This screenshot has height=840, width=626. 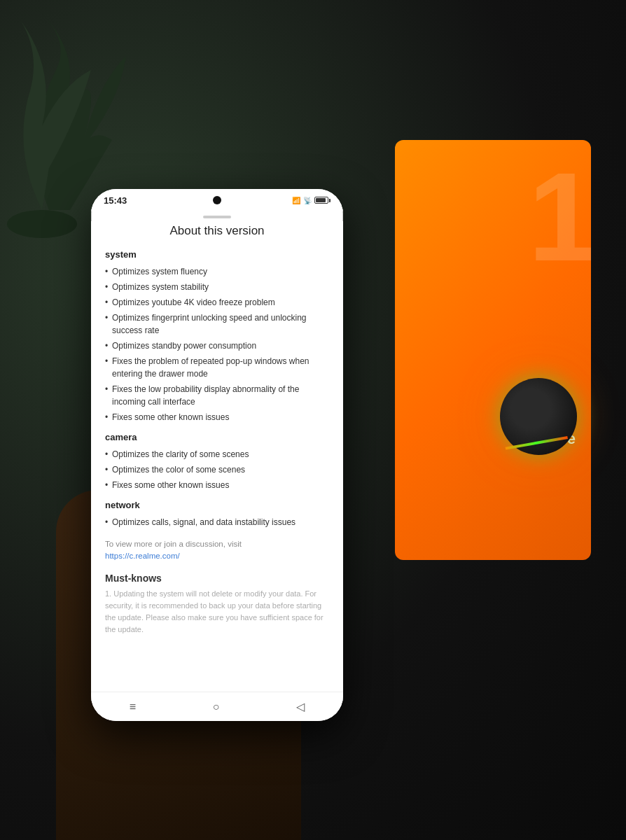 I want to click on camera-item-2: Optimizes the color of some scenes, so click(x=217, y=470).